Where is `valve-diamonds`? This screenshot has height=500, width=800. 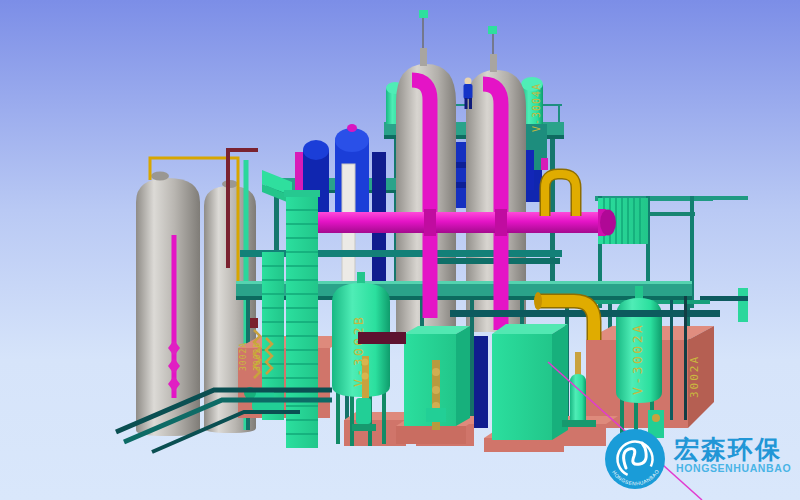 valve-diamonds is located at coordinates (174, 366).